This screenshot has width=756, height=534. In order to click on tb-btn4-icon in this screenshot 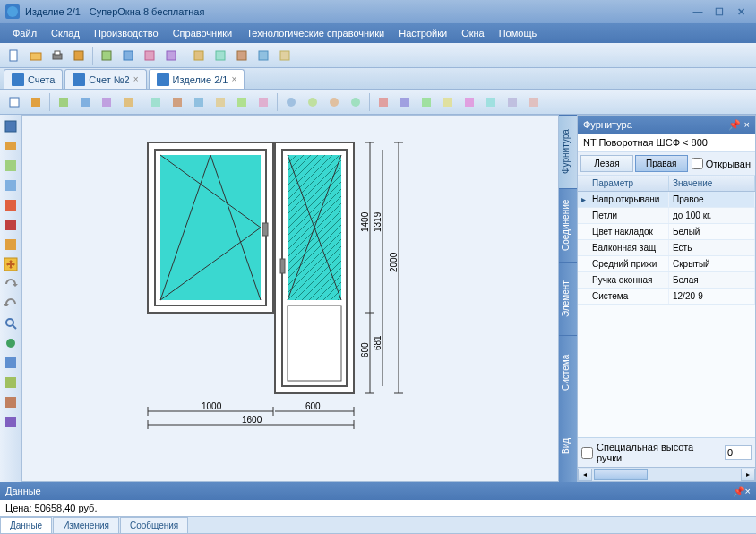, I will do `click(79, 56)`.